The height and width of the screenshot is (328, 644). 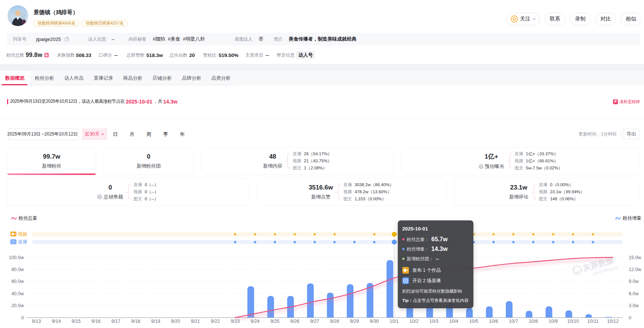 I want to click on summary-card-row1-3: 1亿+?预估曝光直播1亿+（33.37%）视频1亿+（66.61%）图文5w-7…, so click(x=521, y=161).